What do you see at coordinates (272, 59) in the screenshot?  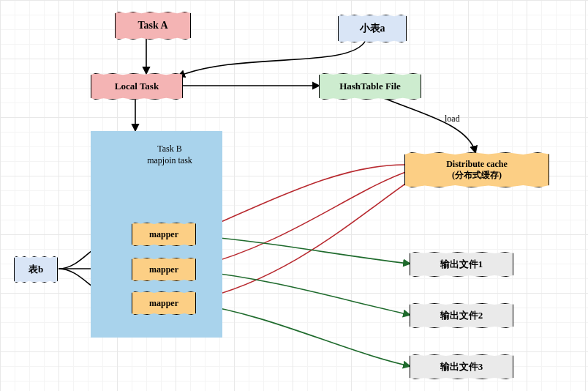 I see `edge-smallTable-localTask` at bounding box center [272, 59].